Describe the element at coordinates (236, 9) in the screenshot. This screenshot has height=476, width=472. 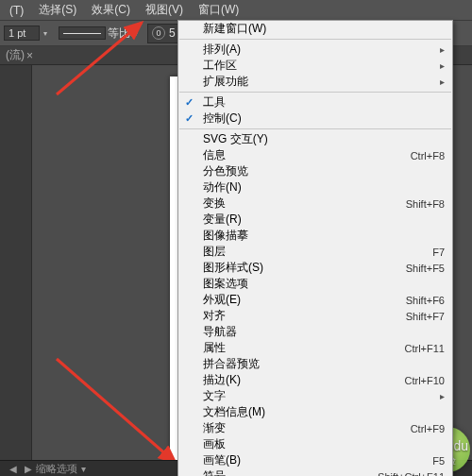
I see `menubar: (T) 选择(S) 效果(C) 视图(V) 窗口(W)` at that location.